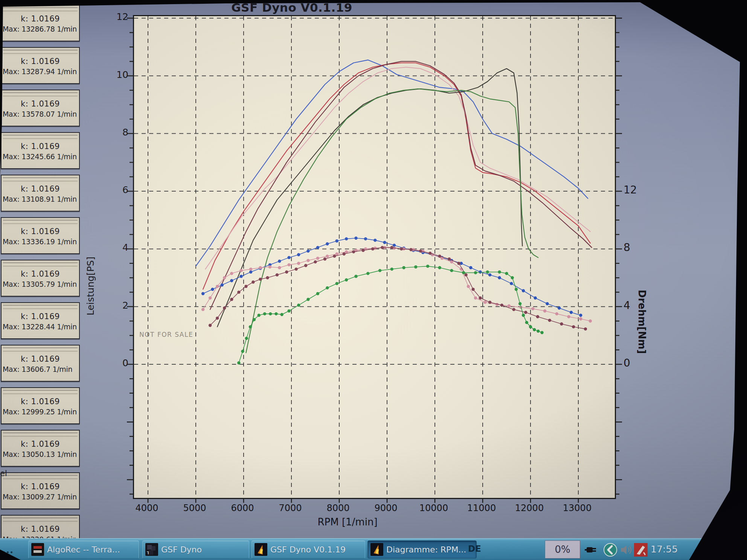 This screenshot has height=560, width=747. Describe the element at coordinates (117, 190) in the screenshot. I see `y-left-tick-label: 6` at that location.